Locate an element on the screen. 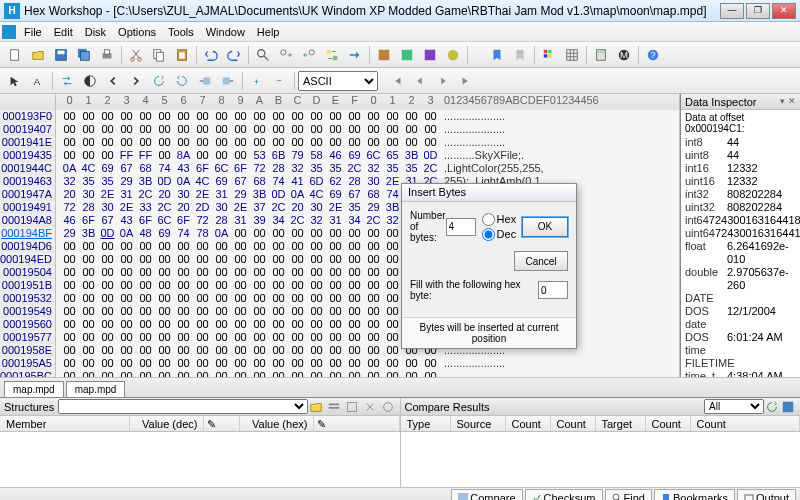 The image size is (800, 500). inspector-row: time_t4:38:04 AM 12/8/1... is located at coordinates (740, 374).